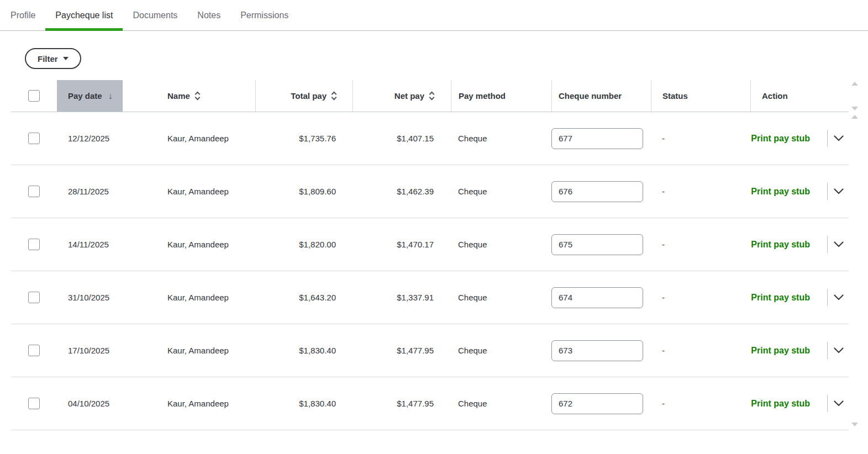  What do you see at coordinates (799, 96) in the screenshot?
I see `header-action: Action` at bounding box center [799, 96].